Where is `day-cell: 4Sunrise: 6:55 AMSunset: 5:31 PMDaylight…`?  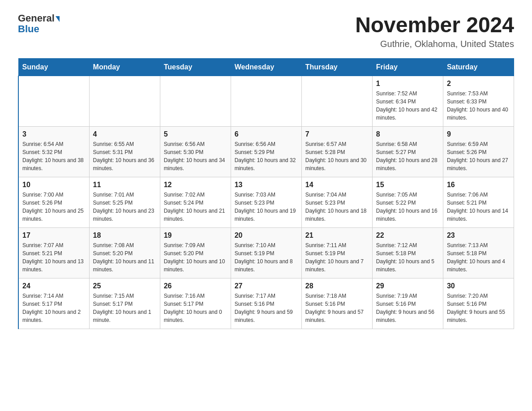
day-cell: 4Sunrise: 6:55 AMSunset: 5:31 PMDaylight… is located at coordinates (124, 151).